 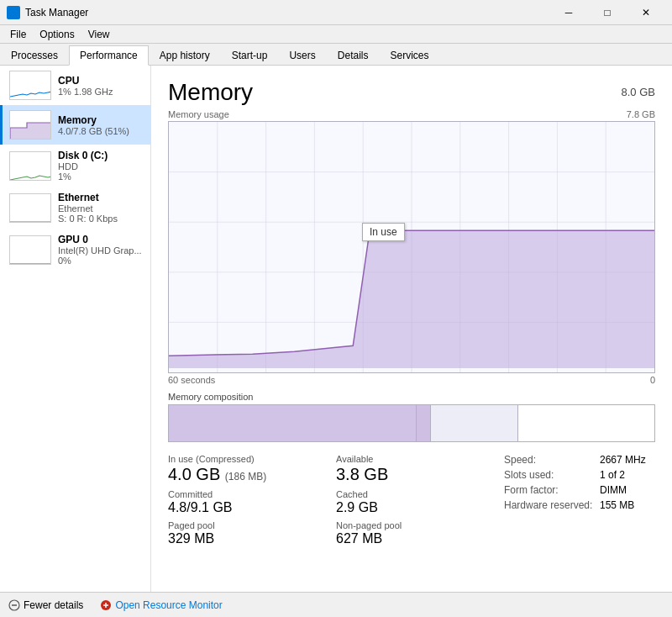 What do you see at coordinates (101, 198) in the screenshot?
I see `ethernet-name: Ethernet` at bounding box center [101, 198].